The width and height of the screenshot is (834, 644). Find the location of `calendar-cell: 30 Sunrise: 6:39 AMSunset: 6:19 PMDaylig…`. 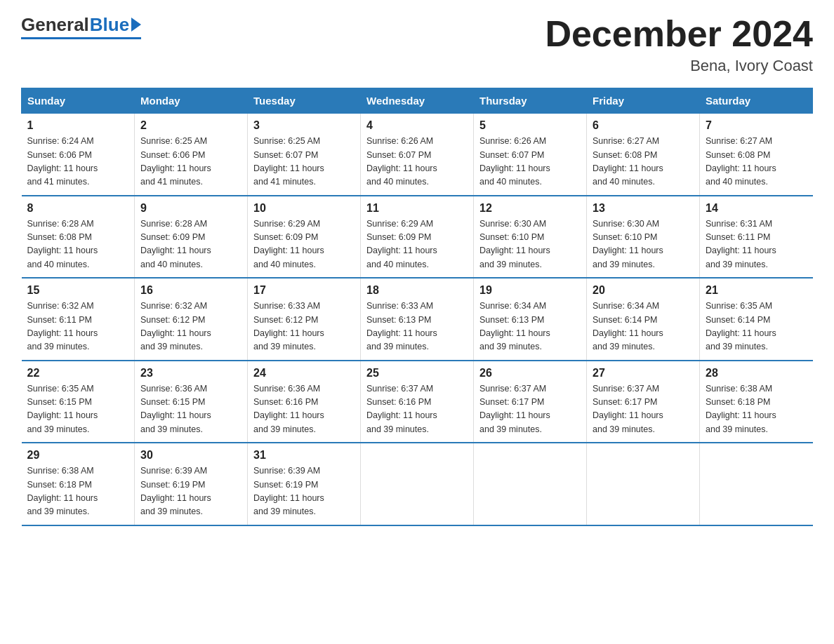

calendar-cell: 30 Sunrise: 6:39 AMSunset: 6:19 PMDaylig… is located at coordinates (191, 484).